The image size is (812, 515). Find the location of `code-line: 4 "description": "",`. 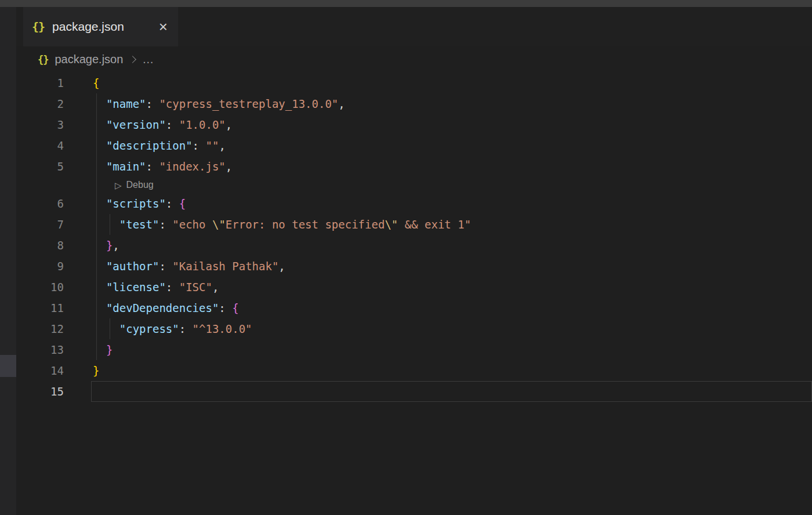

code-line: 4 "description": "", is located at coordinates (414, 146).